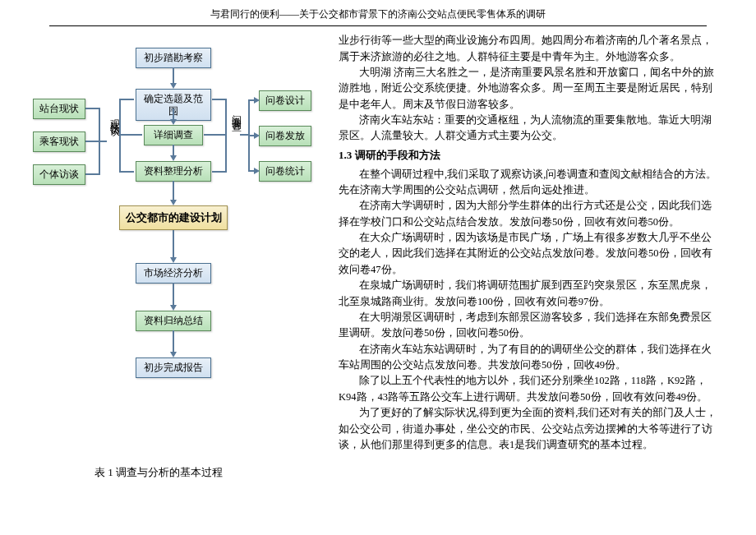 This screenshot has width=756, height=535. What do you see at coordinates (529, 182) in the screenshot?
I see `paragraph: 在整个调研过程中,我们采取了观察访谈,问卷调查和查阅文献相结合的方法。先在济南大…` at bounding box center [529, 182].